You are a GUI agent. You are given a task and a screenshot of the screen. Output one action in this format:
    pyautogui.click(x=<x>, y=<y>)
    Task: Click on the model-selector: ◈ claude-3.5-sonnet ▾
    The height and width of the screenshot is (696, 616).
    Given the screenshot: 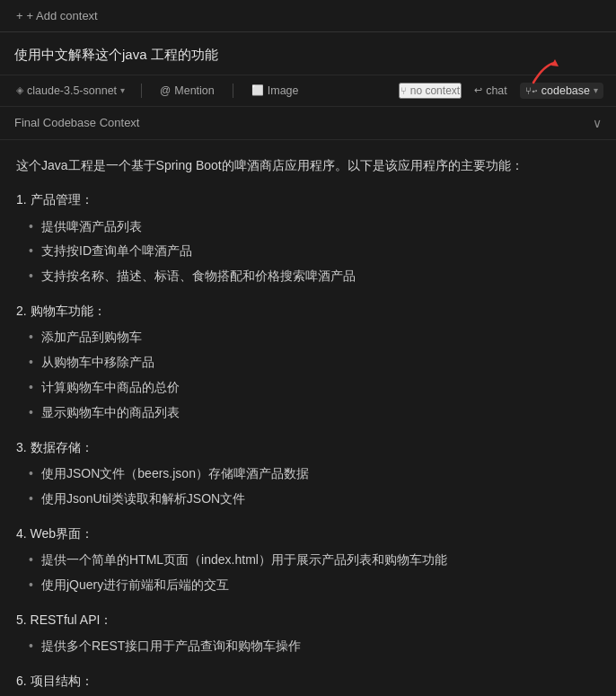 What is the action you would take?
    pyautogui.click(x=70, y=91)
    